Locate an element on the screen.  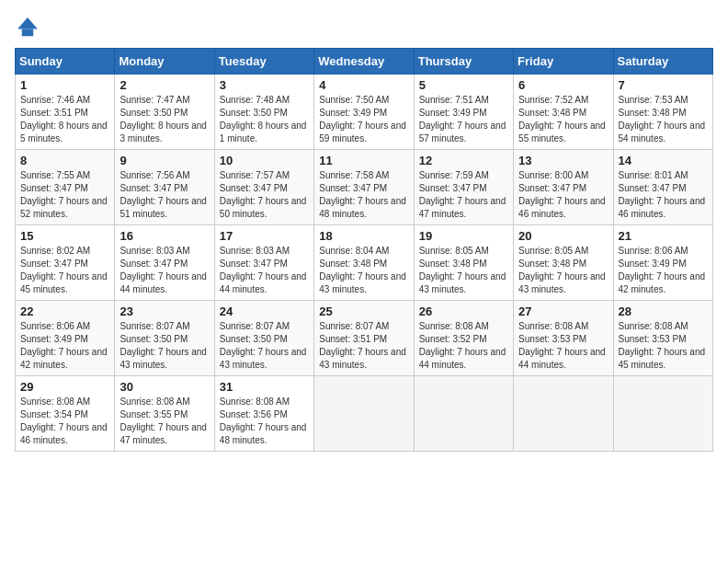
sunrise-label: Sunrise: 8:02 AM is located at coordinates (55, 250).